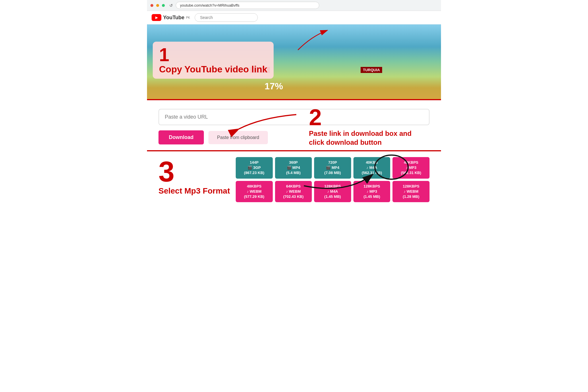 This screenshot has height=392, width=588. What do you see at coordinates (238, 138) in the screenshot?
I see `paste-clipboard-button: Paste from clipboard` at bounding box center [238, 138].